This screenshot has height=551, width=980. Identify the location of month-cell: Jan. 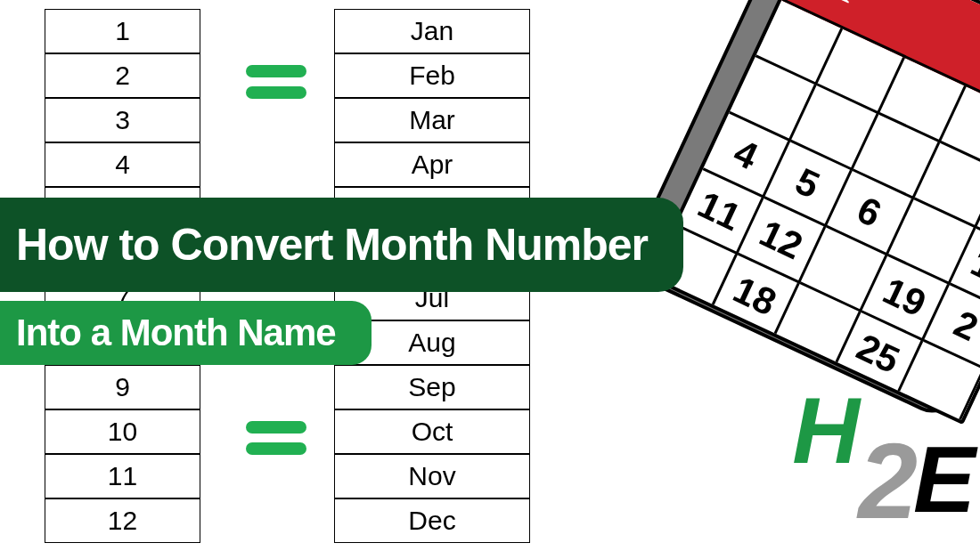
(432, 31).